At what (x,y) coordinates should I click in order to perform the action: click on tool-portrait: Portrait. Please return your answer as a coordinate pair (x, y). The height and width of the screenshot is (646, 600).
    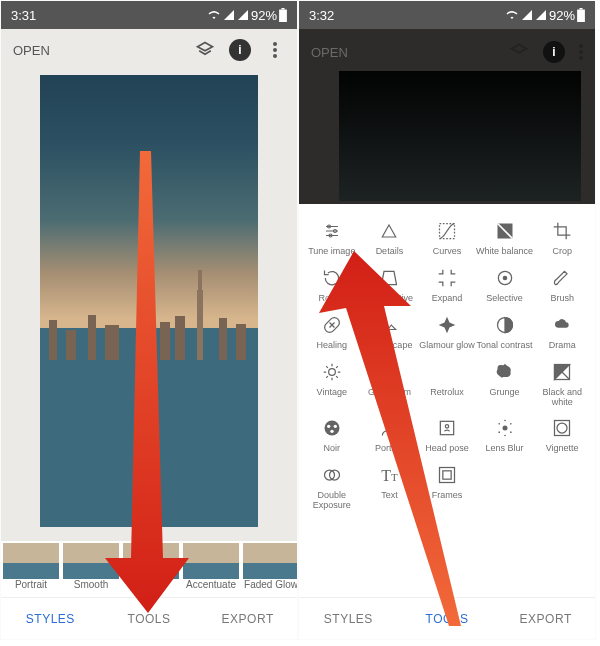
    Looking at the image, I should click on (390, 438).